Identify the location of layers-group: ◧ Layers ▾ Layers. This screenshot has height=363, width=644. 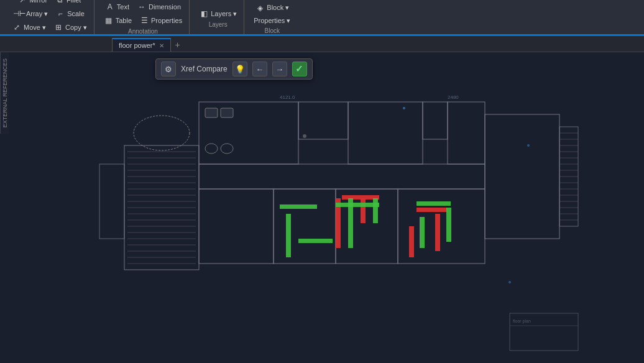
(218, 17).